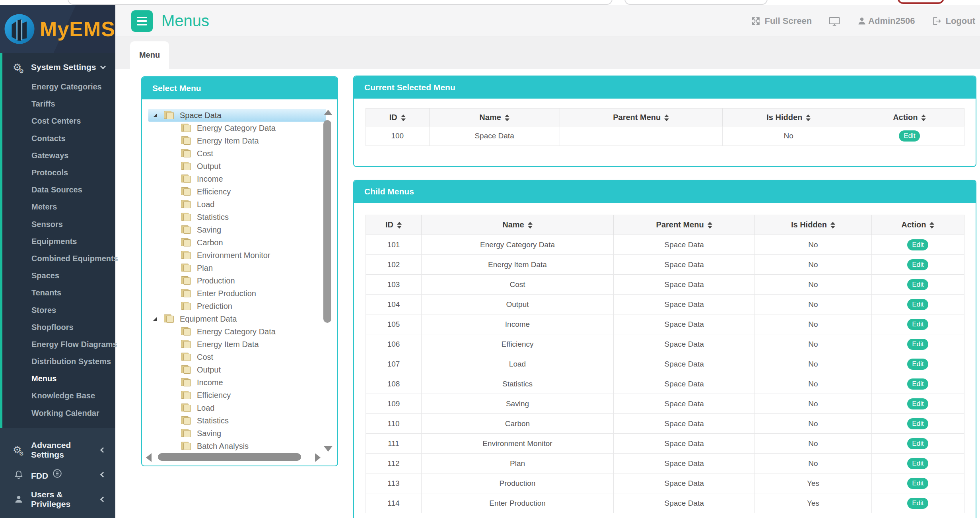 This screenshot has width=980, height=518. What do you see at coordinates (237, 446) in the screenshot?
I see `tree-node: Batch Analysis` at bounding box center [237, 446].